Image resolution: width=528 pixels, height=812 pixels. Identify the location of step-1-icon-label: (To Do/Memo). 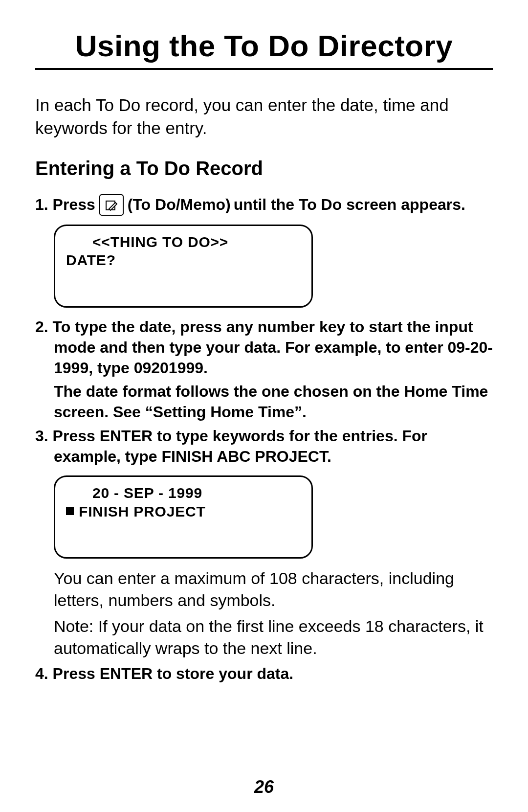
(179, 204).